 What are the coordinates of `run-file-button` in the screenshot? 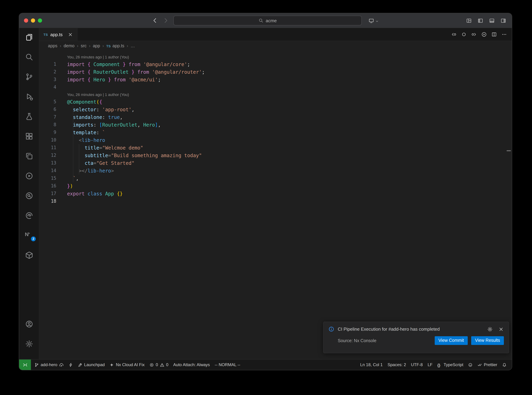 It's located at (484, 34).